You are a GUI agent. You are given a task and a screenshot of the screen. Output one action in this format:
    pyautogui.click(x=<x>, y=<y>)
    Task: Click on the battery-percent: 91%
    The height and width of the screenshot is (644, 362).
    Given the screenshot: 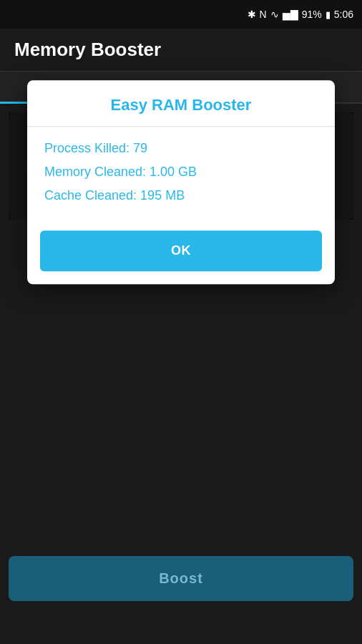 What is the action you would take?
    pyautogui.click(x=312, y=14)
    